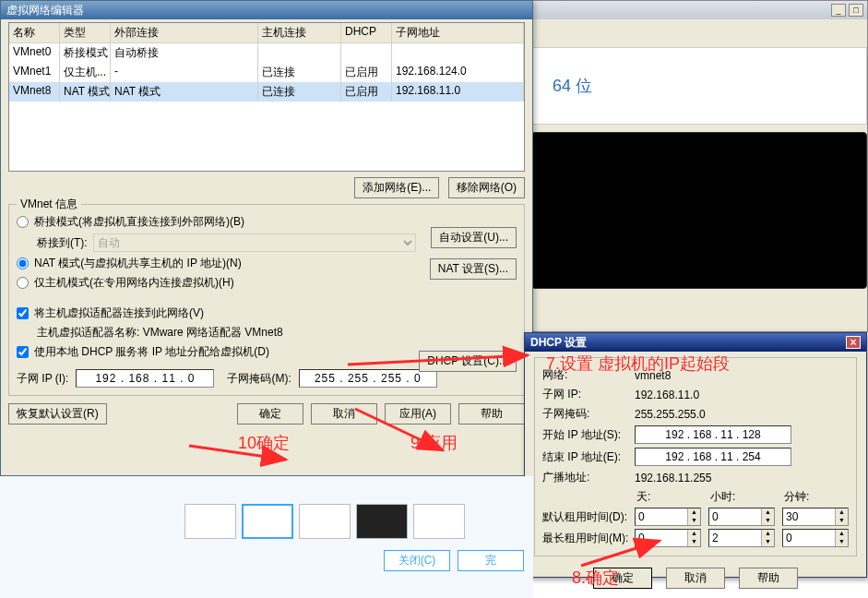 This screenshot has height=598, width=868. Describe the element at coordinates (819, 496) in the screenshot. I see `mins-head: 分钟:` at that location.